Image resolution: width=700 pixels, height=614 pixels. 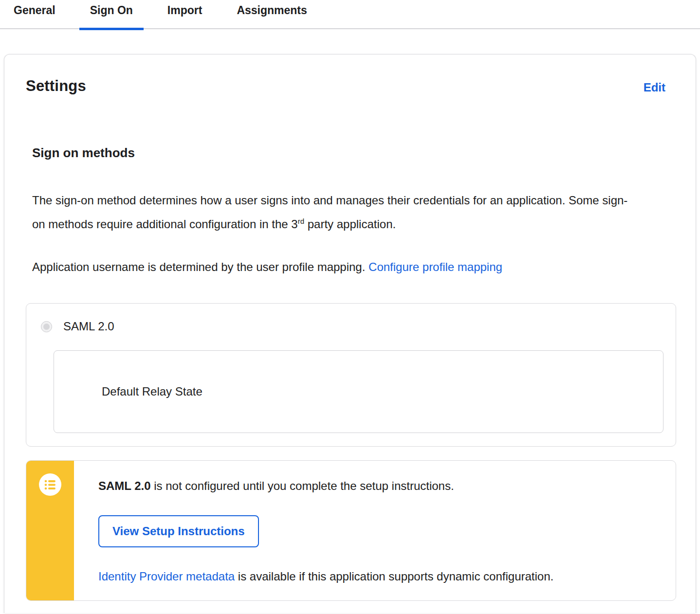 I want to click on callout-message-bold: SAML 2.0, so click(x=125, y=486).